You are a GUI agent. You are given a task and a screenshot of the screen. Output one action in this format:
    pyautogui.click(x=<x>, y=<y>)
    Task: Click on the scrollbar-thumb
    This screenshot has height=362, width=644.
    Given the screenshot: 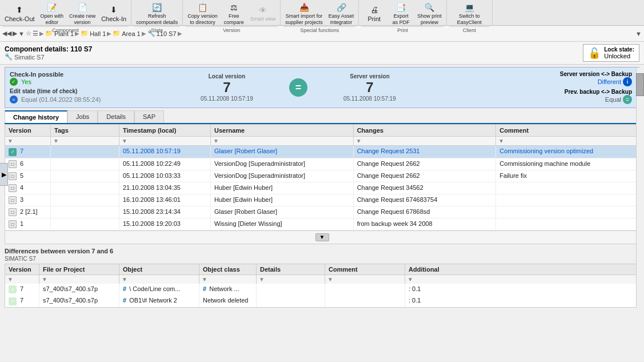 What is the action you would take?
    pyautogui.click(x=640, y=85)
    